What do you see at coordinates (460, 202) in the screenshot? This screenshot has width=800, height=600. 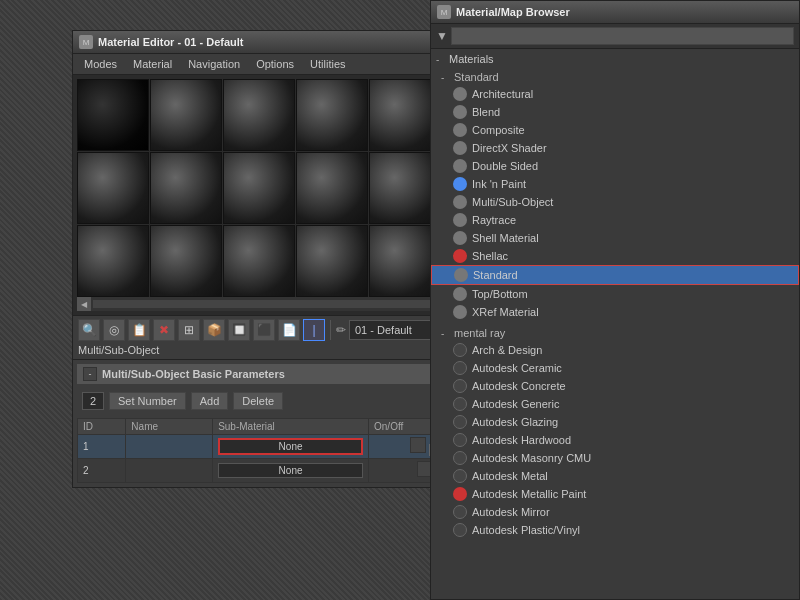 I see `multi-sub-icon` at bounding box center [460, 202].